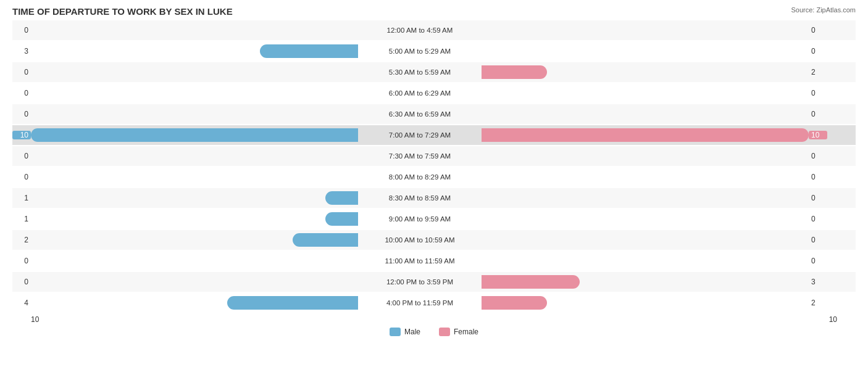 The width and height of the screenshot is (868, 367). Describe the element at coordinates (420, 135) in the screenshot. I see `time-label: 7:00 AM to 7:29 AM` at that location.